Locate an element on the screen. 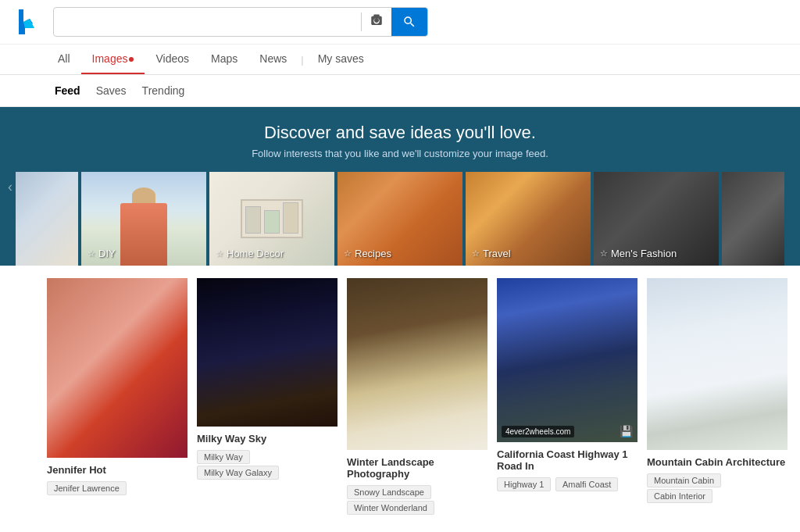  sub-nav: Feed Saves Trending is located at coordinates (400, 91).